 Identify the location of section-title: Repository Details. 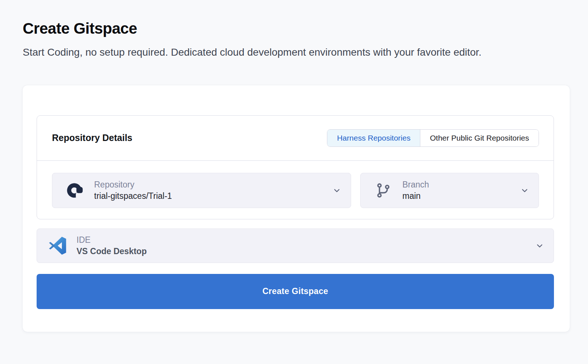
(92, 138).